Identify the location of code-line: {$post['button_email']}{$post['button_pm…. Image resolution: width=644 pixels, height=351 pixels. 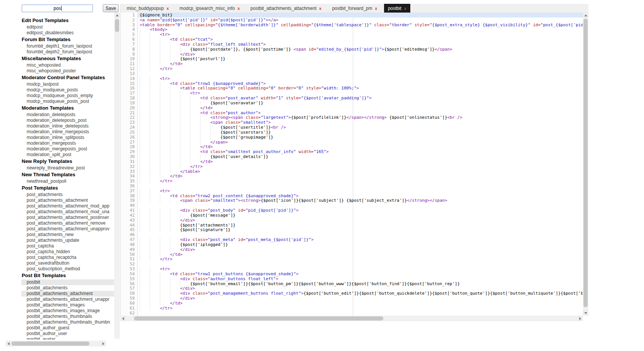
(360, 284).